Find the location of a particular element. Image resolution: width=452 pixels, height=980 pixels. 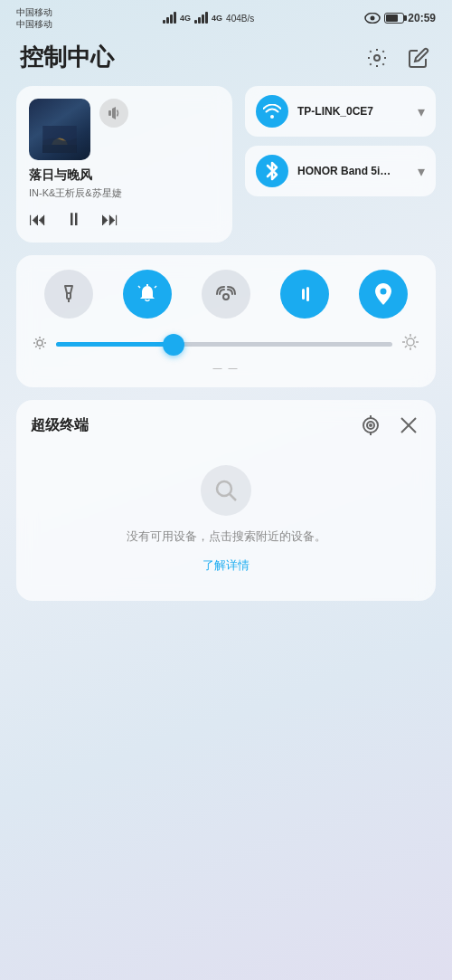

play-pause-button: ⏸ is located at coordinates (74, 219).